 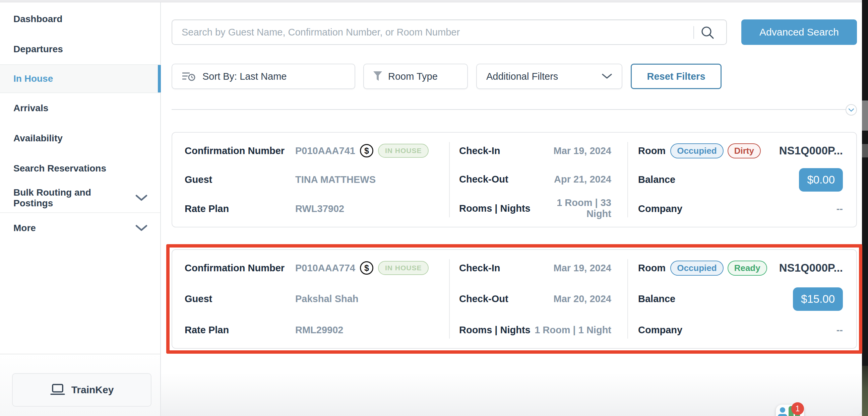 I want to click on card-col-room: Room Occupied Ready NS1Q000P... Balance …, so click(x=743, y=299).